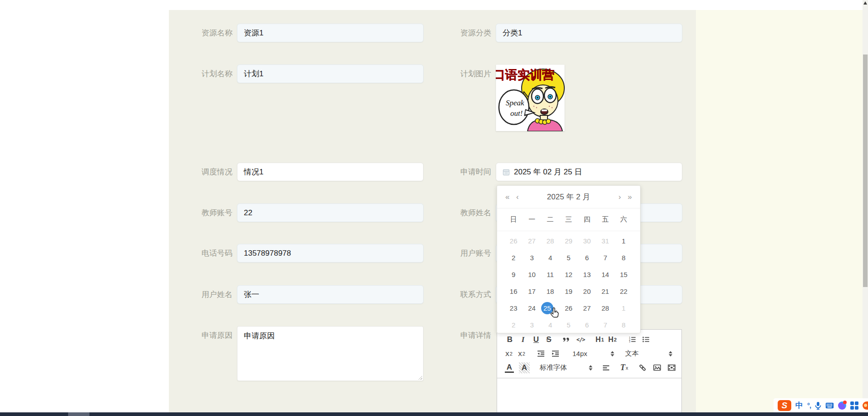 The width and height of the screenshot is (868, 416). What do you see at coordinates (624, 368) in the screenshot?
I see `clear-format-button: Tx` at bounding box center [624, 368].